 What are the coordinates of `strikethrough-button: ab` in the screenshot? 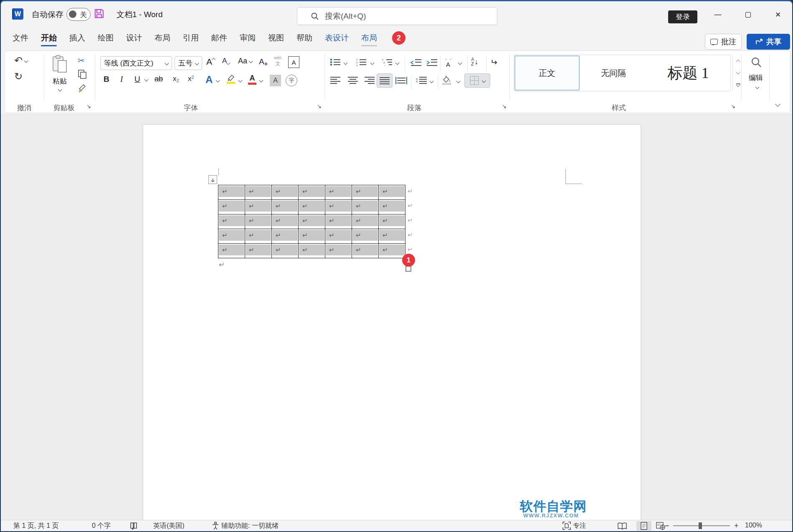 It's located at (159, 79).